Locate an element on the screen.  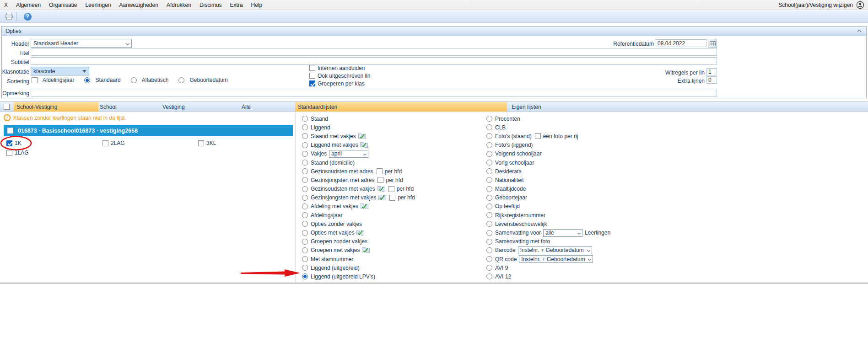
option-row-geboortejaar: Geboortejaar is located at coordinates (548, 198).